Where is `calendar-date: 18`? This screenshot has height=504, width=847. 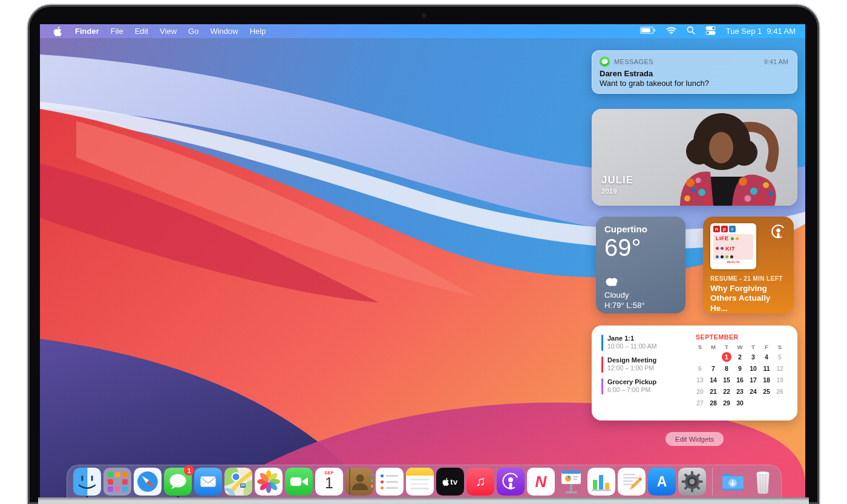
calendar-date: 18 is located at coordinates (767, 380).